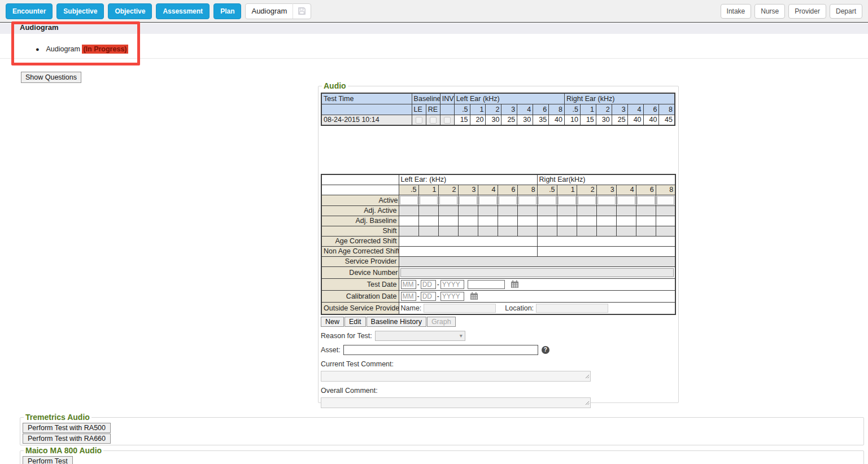  Describe the element at coordinates (567, 190) in the screenshot. I see `freq-header: 1` at that location.